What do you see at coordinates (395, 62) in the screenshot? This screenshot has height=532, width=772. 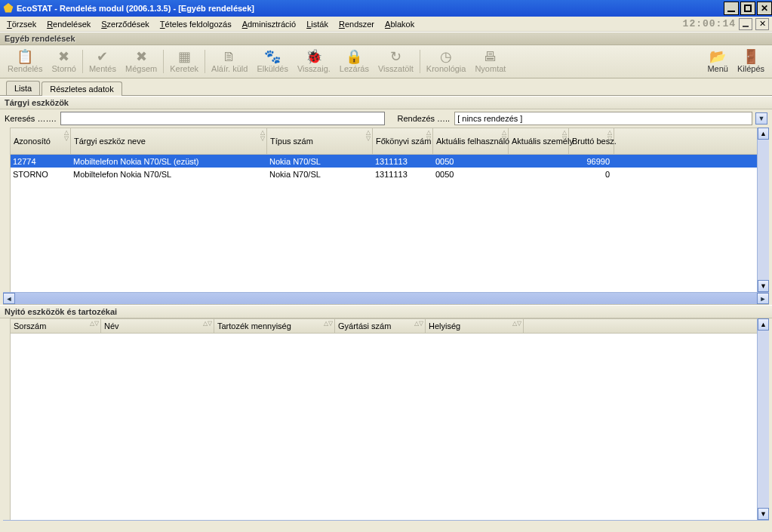 I see `toolbar-visszatolt-button: ↻Visszatölt` at bounding box center [395, 62].